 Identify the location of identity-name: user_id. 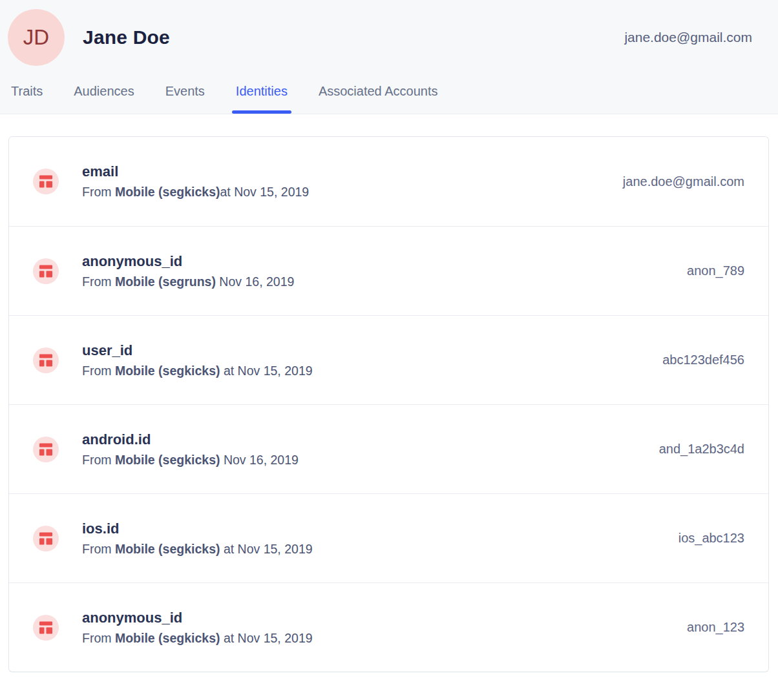
(364, 351).